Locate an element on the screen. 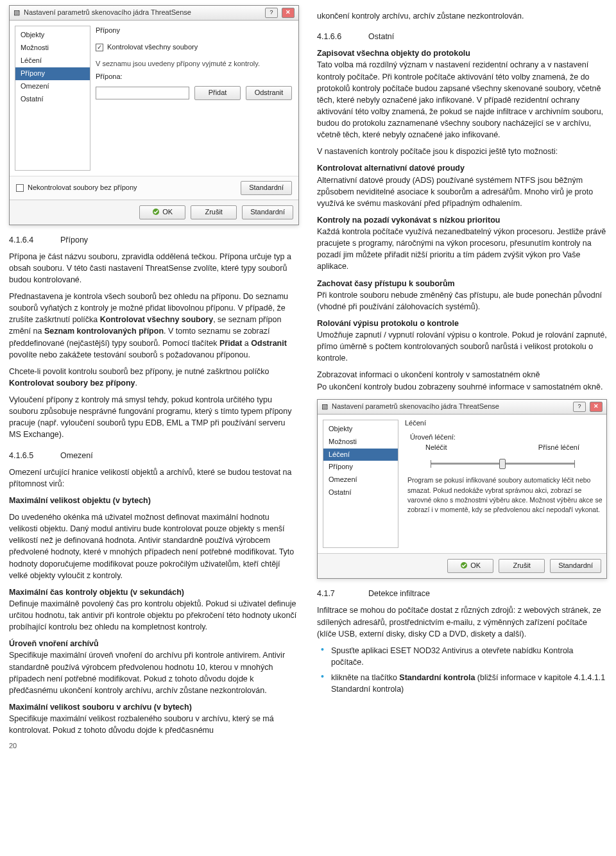 This screenshot has width=616, height=856. t: Umožňuje zapnutí / vypnutí rolování výpi… is located at coordinates (462, 347).